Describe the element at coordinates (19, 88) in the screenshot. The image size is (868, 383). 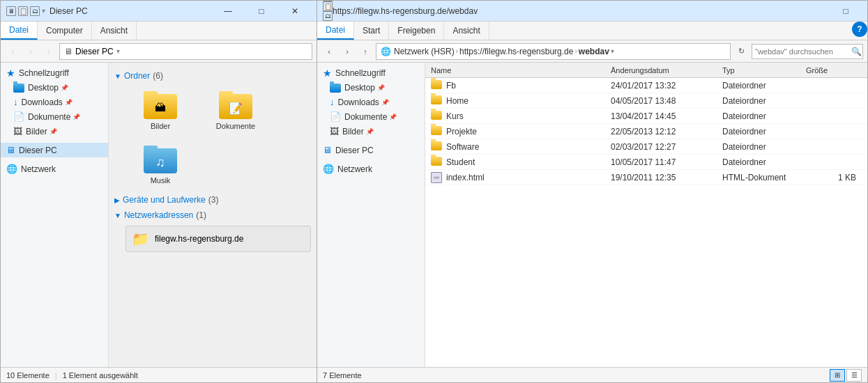
I see `desktop-icon` at that location.